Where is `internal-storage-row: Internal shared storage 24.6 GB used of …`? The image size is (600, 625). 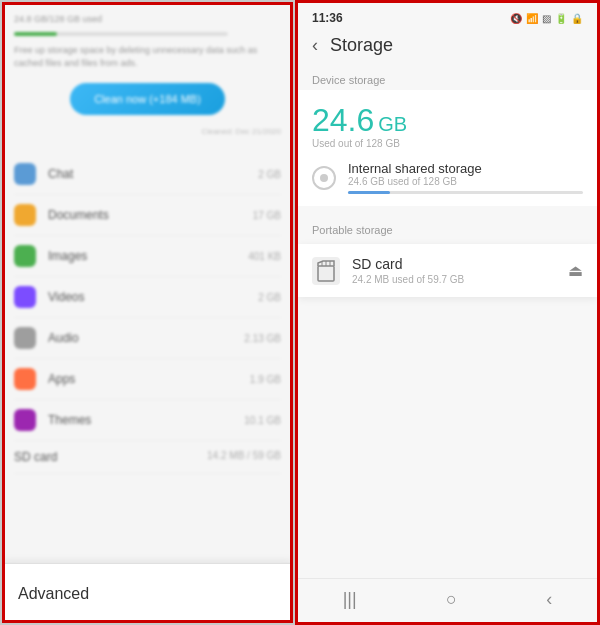
internal-storage-row: Internal shared storage 24.6 GB used of … is located at coordinates (448, 178).